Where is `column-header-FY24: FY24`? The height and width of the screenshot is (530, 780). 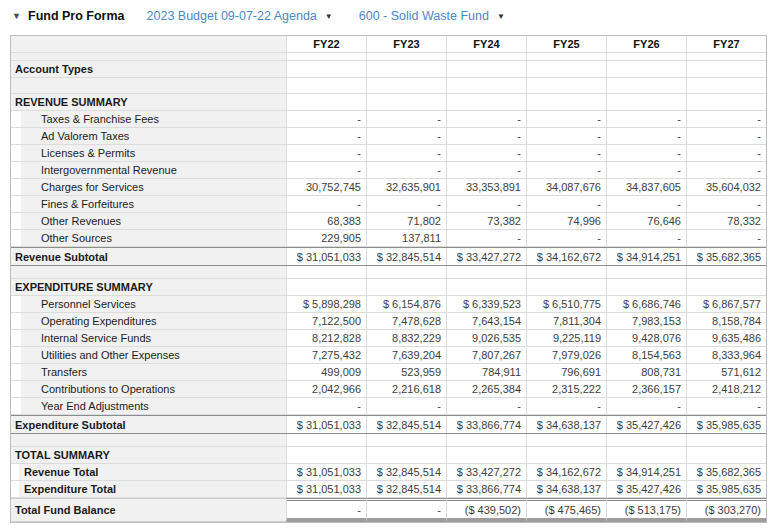 column-header-FY24: FY24 is located at coordinates (486, 44).